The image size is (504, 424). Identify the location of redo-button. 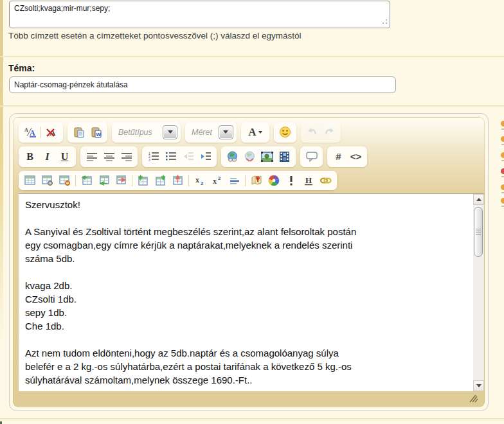
(329, 132).